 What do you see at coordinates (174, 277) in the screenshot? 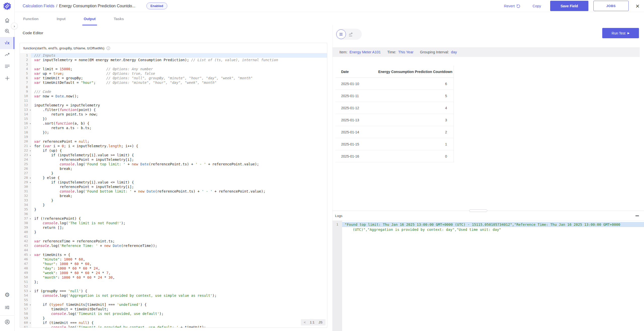
I see `code-line-50: 50 "month": 1000 * 60 * 60 * 24 * 30,` at bounding box center [174, 277].